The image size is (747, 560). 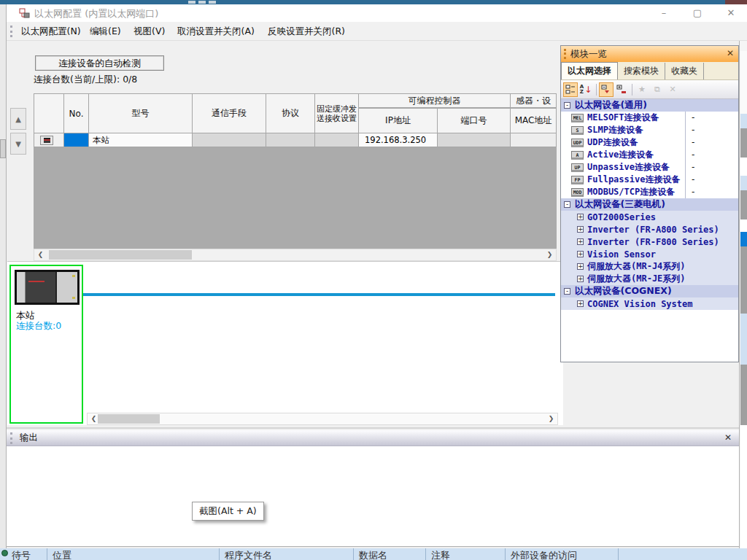 What do you see at coordinates (66, 287) in the screenshot?
I see `plc-port-section` at bounding box center [66, 287].